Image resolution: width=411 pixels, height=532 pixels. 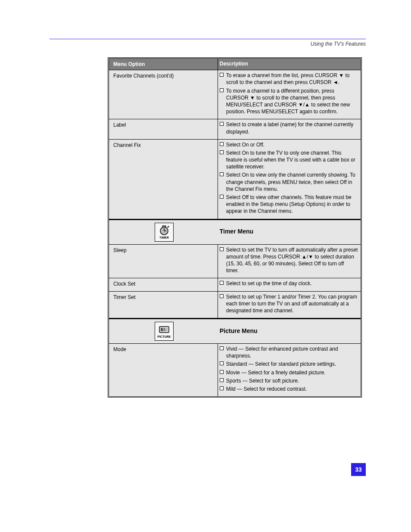 What do you see at coordinates (164, 261) in the screenshot?
I see `row-label: Sleep` at bounding box center [164, 261].